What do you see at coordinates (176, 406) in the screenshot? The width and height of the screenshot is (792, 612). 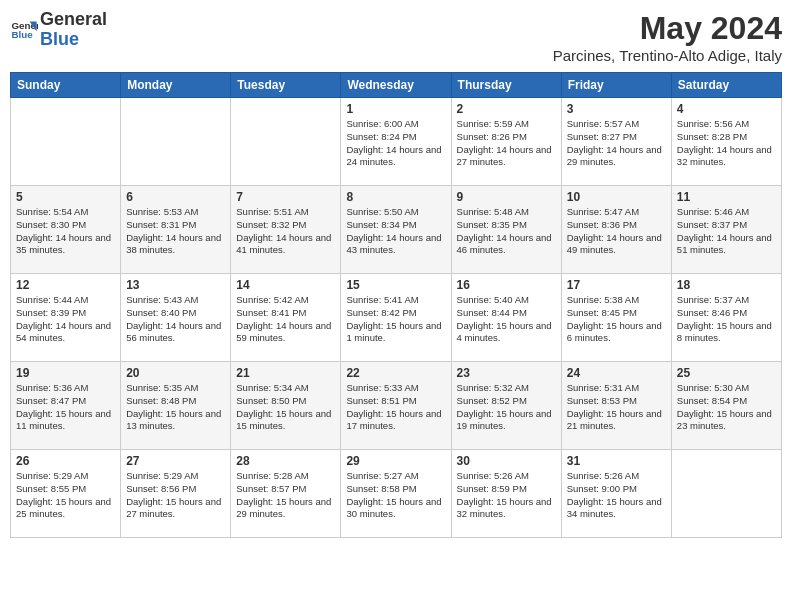 I see `calendar-cell: 20Sunrise: 5:35 AM Sunset: 8:48 PM Dayli…` at bounding box center [176, 406].